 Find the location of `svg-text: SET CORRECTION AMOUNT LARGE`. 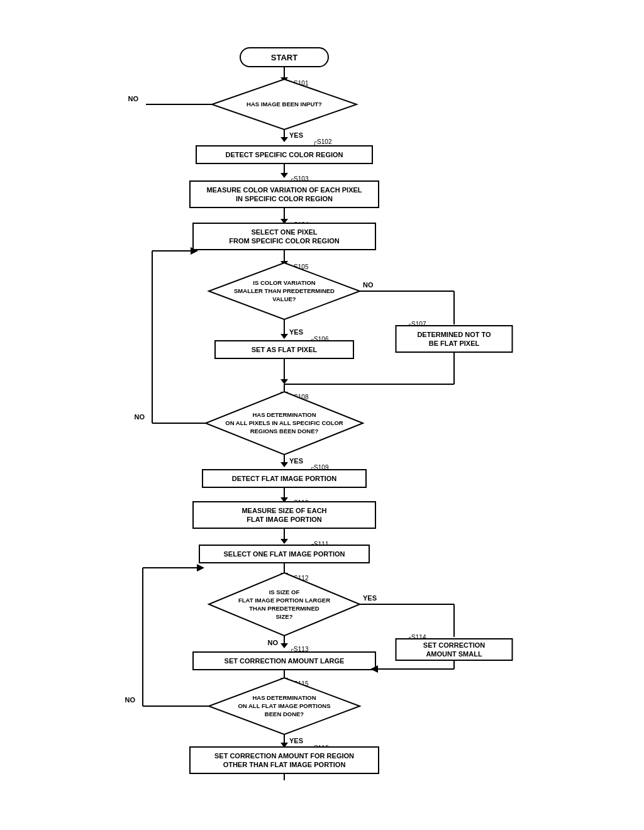

svg-text: SET CORRECTION AMOUNT LARGE is located at coordinates (284, 661).